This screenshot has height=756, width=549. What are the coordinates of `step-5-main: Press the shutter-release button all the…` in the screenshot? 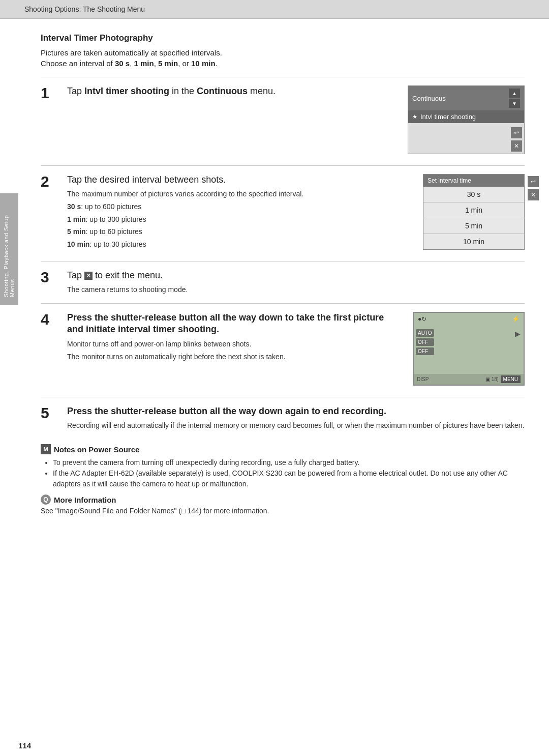 It's located at (296, 419).